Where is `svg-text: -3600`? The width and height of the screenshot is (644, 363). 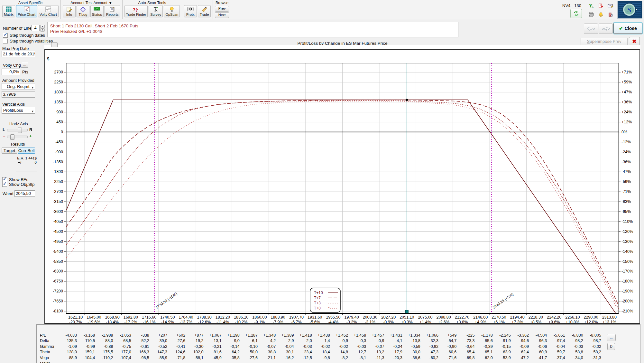 svg-text: -3600 is located at coordinates (58, 212).